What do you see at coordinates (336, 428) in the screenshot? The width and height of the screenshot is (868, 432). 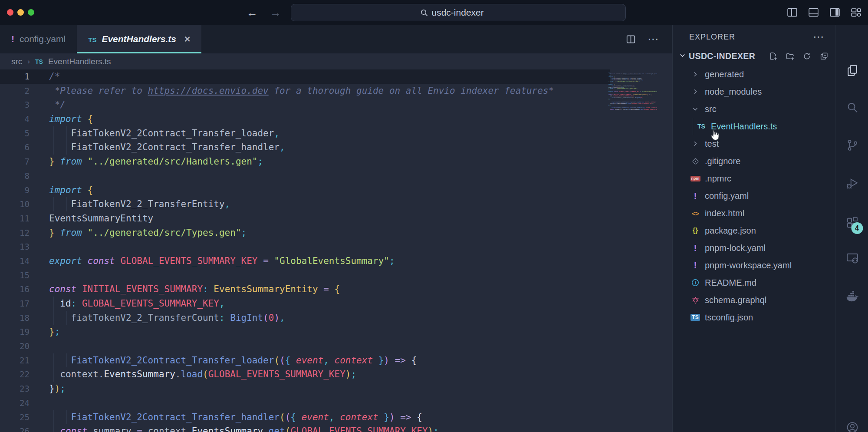 I see `code-line: 26 const summary = context.EventsSummary…` at bounding box center [336, 428].